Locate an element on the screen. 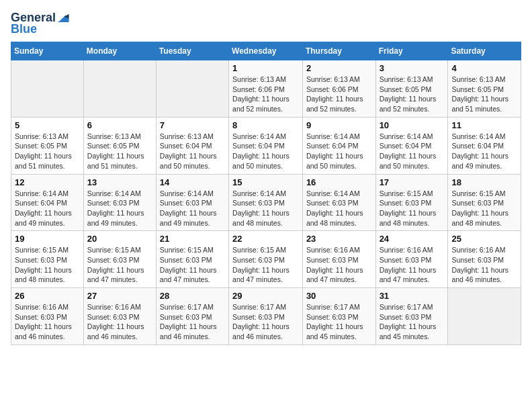 The image size is (532, 411). day-number: 12 is located at coordinates (47, 183).